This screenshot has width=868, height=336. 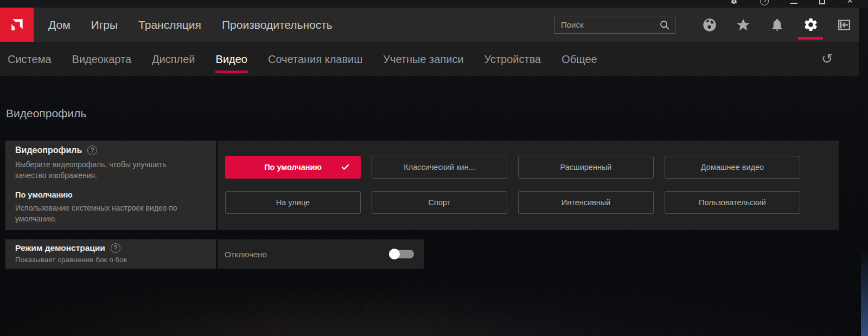 I want to click on bell-notifications-icon, so click(x=777, y=25).